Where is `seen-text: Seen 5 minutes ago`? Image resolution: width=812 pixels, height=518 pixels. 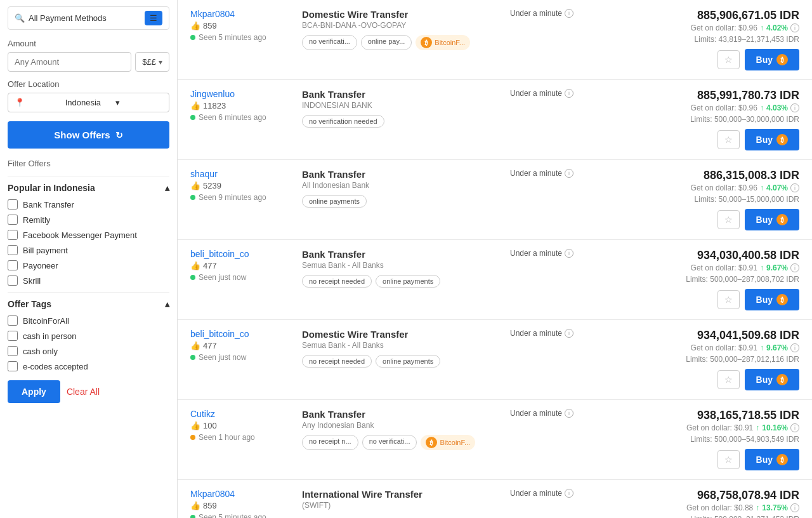
seen-text: Seen 5 minutes ago is located at coordinates (232, 37).